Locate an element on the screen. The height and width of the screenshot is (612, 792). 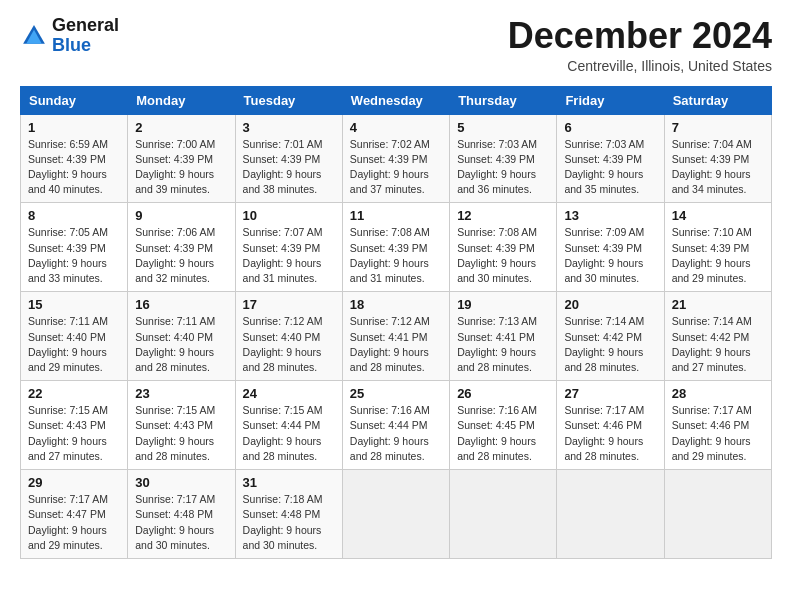
day-info: Sunrise: 7:03 AM Sunset: 4:39 PM Dayligh… is located at coordinates (503, 168).